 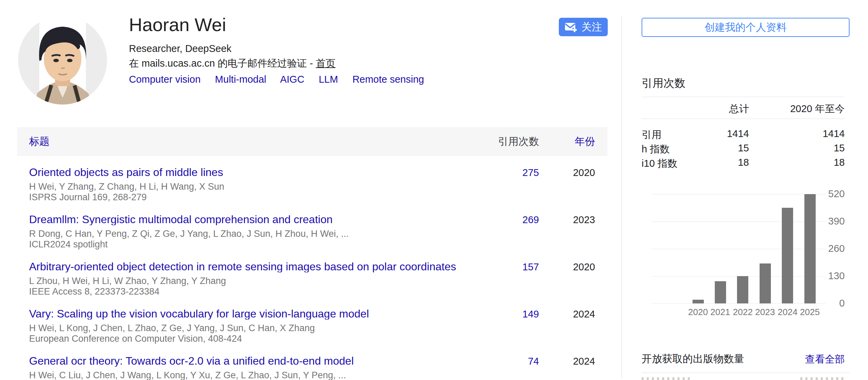 I want to click on create-profile-button: 创建我的个人资料, so click(x=746, y=27).